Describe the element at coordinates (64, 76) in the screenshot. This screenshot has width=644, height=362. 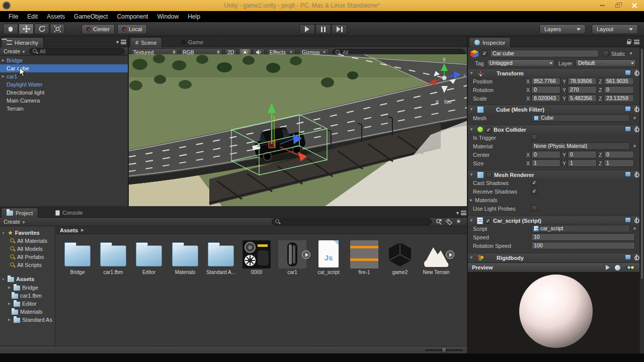
I see `hierarchy-item-car1: ▶car1` at that location.